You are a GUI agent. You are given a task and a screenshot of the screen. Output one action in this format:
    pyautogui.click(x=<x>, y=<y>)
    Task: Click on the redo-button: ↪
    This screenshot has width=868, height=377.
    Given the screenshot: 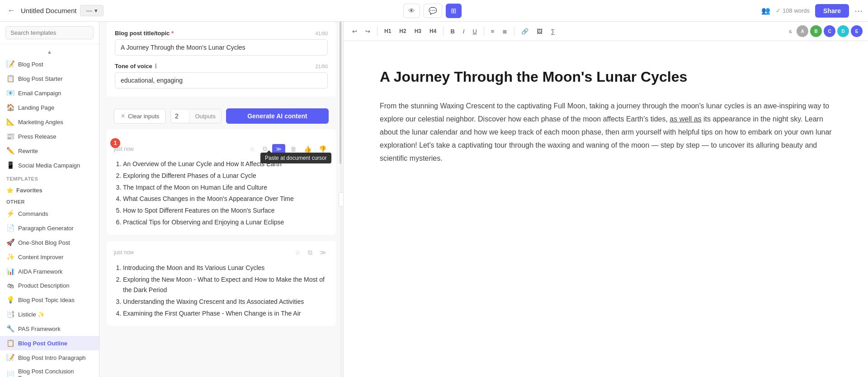 What is the action you would take?
    pyautogui.click(x=368, y=32)
    